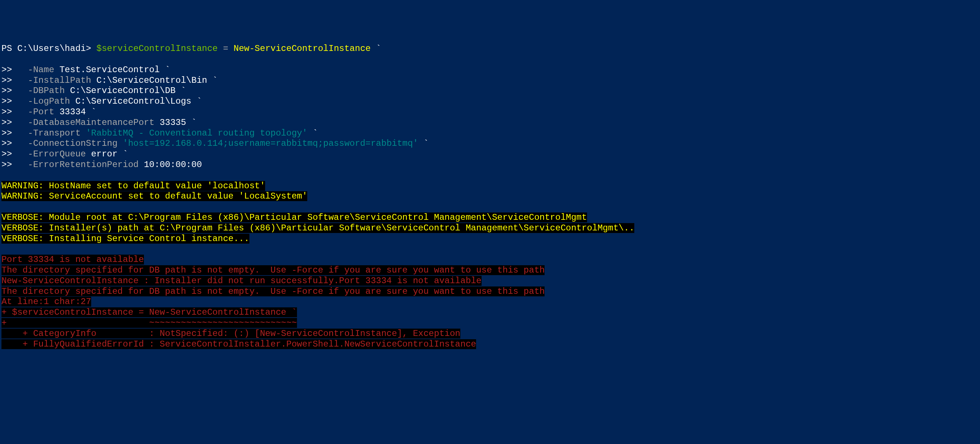 This screenshot has height=444, width=980. What do you see at coordinates (239, 344) in the screenshot?
I see `error-text: + FullyQualifiedErrorId : ServiceControl…` at bounding box center [239, 344].